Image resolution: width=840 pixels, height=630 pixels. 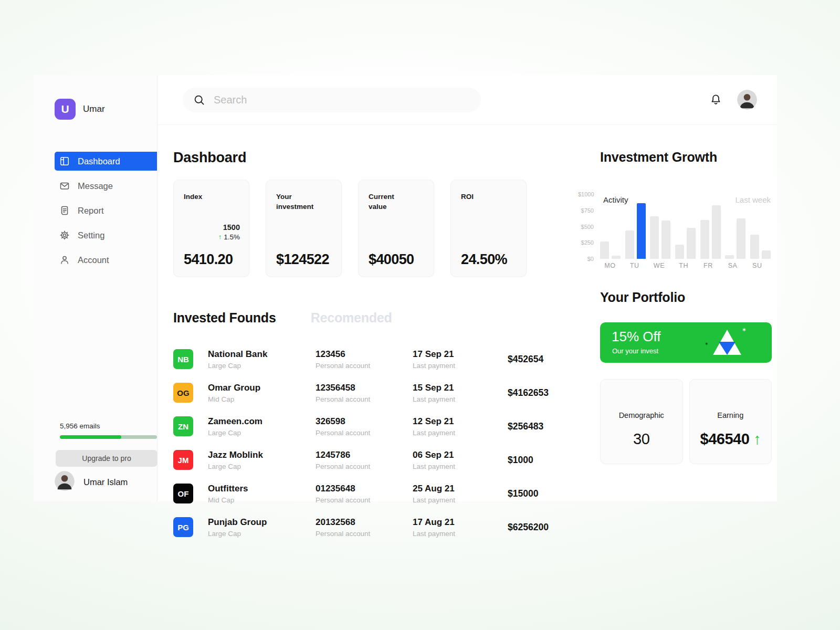 I want to click on x-axis-tick: TH, so click(x=684, y=266).